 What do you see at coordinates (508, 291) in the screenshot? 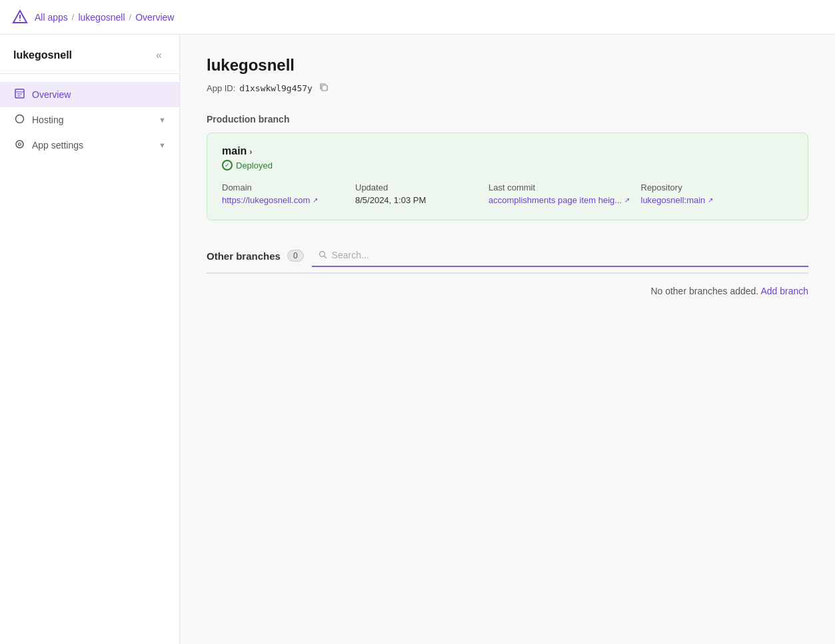
I see `no-branches-message: No other branches added. Add branch` at bounding box center [508, 291].